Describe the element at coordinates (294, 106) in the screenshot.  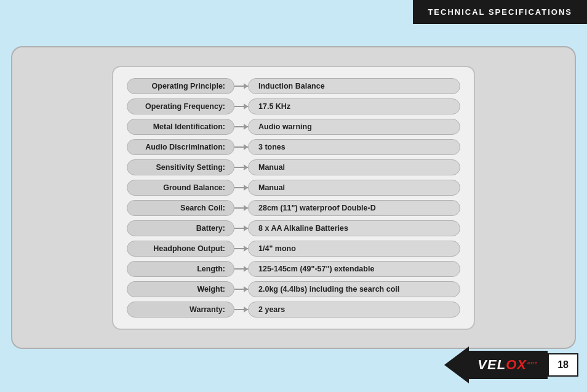
I see `spec-row: Operating Frequency:17.5 KHz` at that location.